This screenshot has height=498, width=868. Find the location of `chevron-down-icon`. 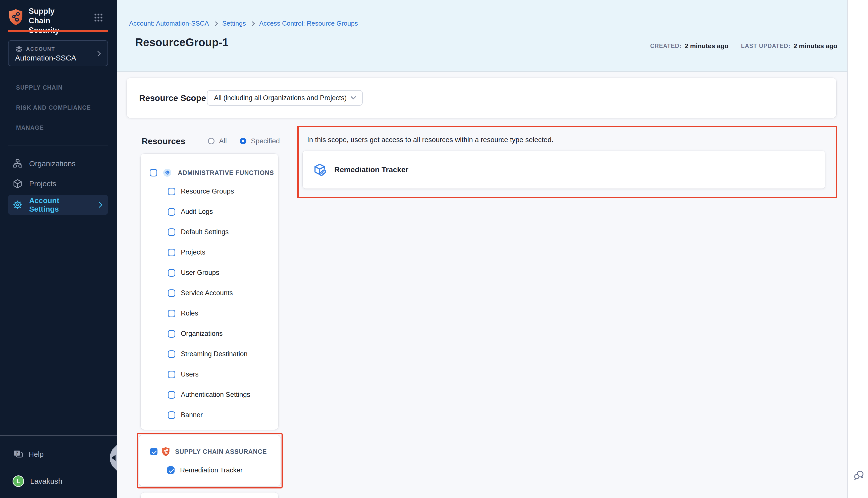

chevron-down-icon is located at coordinates (353, 98).